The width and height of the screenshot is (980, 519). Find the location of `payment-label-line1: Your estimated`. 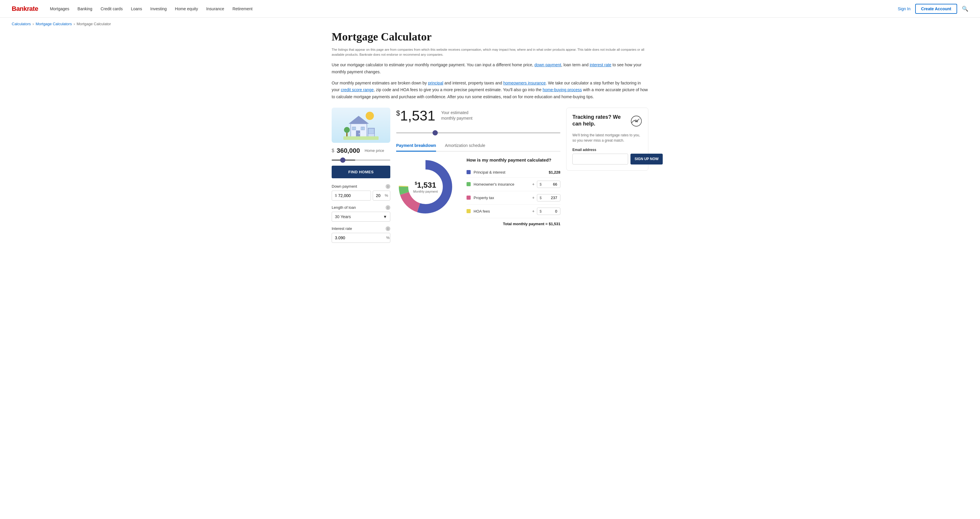

payment-label-line1: Your estimated is located at coordinates (457, 113).